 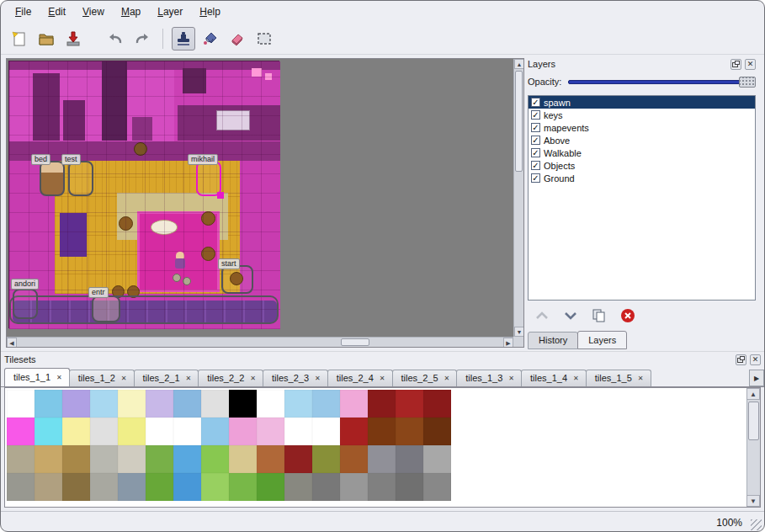 I want to click on scroll-down-icon: ▼, so click(x=519, y=332).